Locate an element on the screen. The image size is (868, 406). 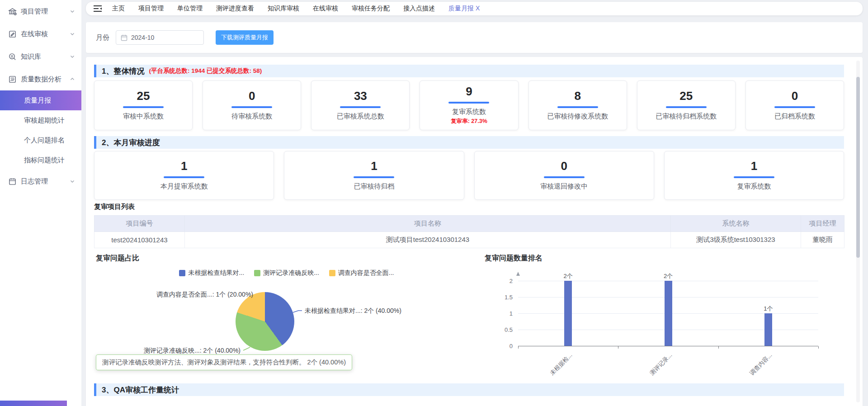
stat-label: 待审核系统数 is located at coordinates (252, 117).